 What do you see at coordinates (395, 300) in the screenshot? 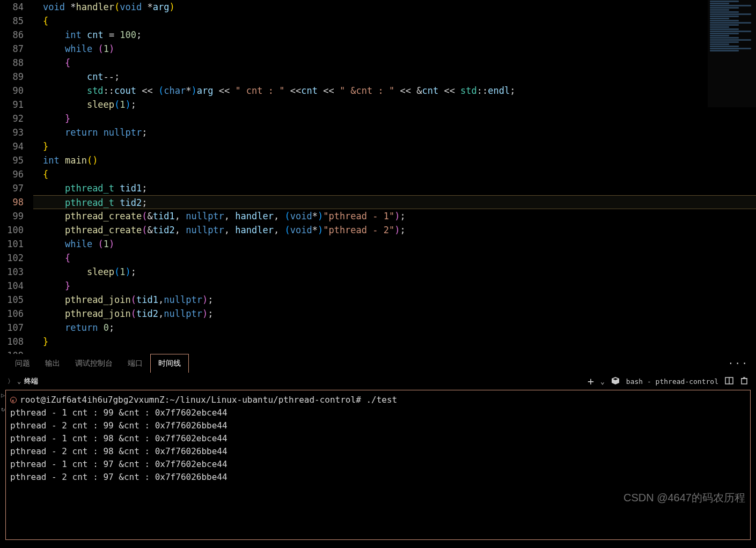
I see `code-line: pthread_join(tid1,nullptr);` at bounding box center [395, 300].